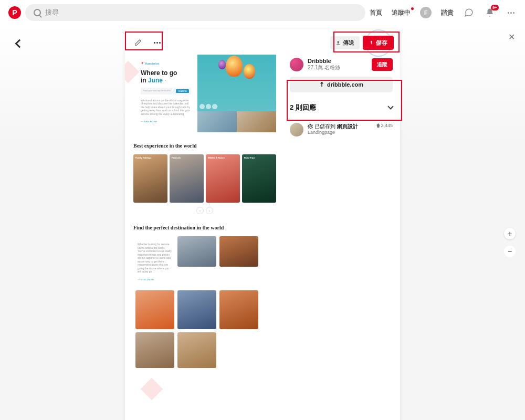 The height and width of the screenshot is (420, 525). What do you see at coordinates (37, 13) in the screenshot?
I see `search-icon` at bounding box center [37, 13].